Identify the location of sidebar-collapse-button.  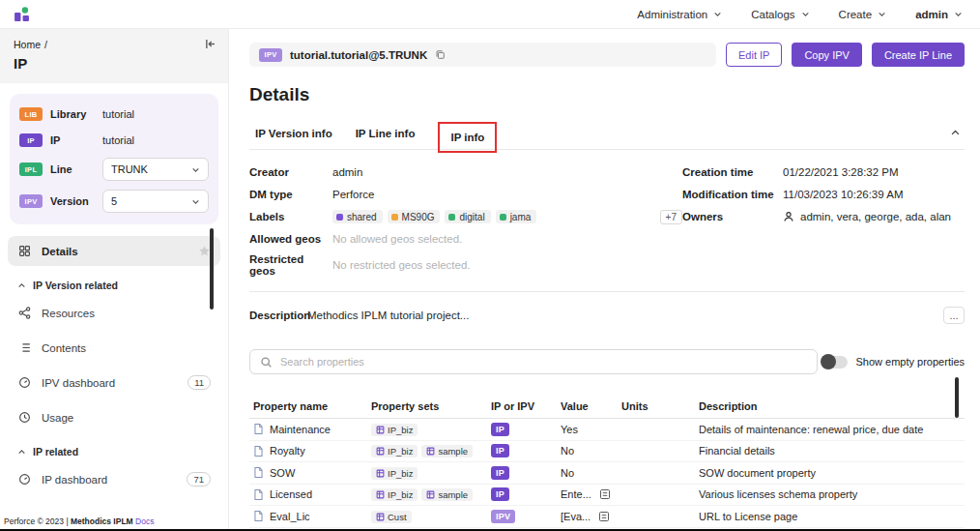
(211, 44).